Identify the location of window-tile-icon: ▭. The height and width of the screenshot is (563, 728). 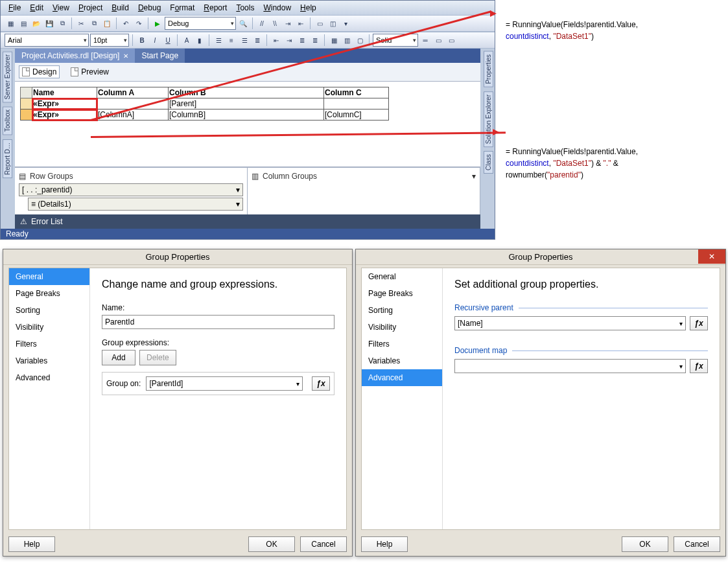
(320, 23).